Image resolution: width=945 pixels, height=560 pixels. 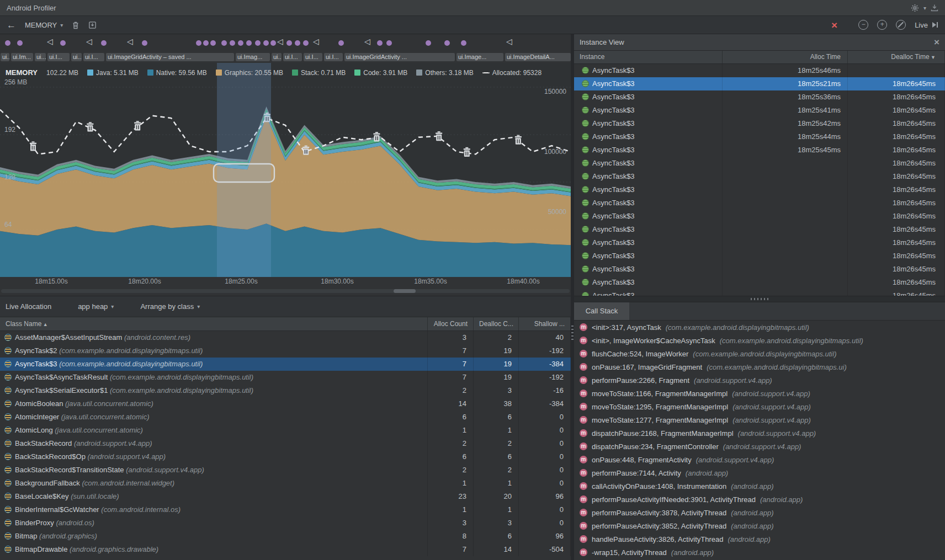 I want to click on settings-gear-icon, so click(x=915, y=8).